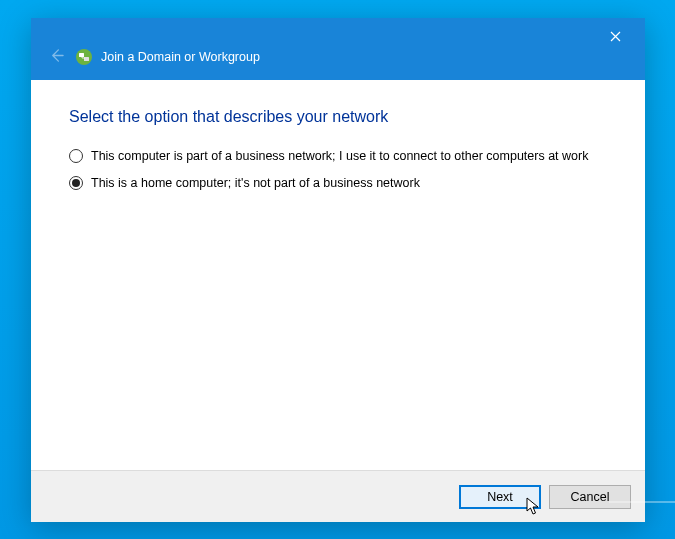  I want to click on taskbar-edge, so click(642, 502).